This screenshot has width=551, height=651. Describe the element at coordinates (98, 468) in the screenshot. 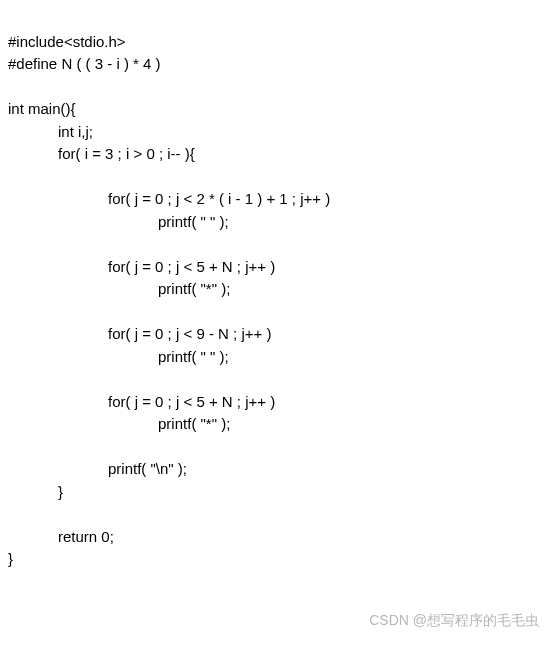

I see `code-line: printf( "\n" );` at that location.